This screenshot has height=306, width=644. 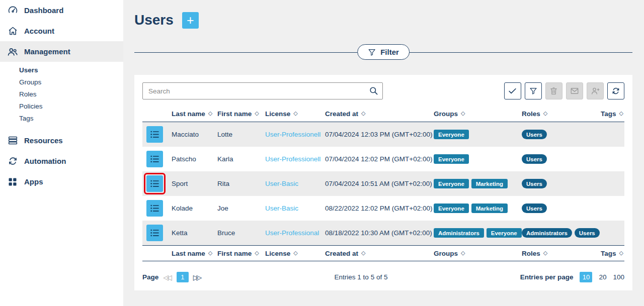 What do you see at coordinates (586, 277) in the screenshot?
I see `per-page-option-10: 10` at bounding box center [586, 277].